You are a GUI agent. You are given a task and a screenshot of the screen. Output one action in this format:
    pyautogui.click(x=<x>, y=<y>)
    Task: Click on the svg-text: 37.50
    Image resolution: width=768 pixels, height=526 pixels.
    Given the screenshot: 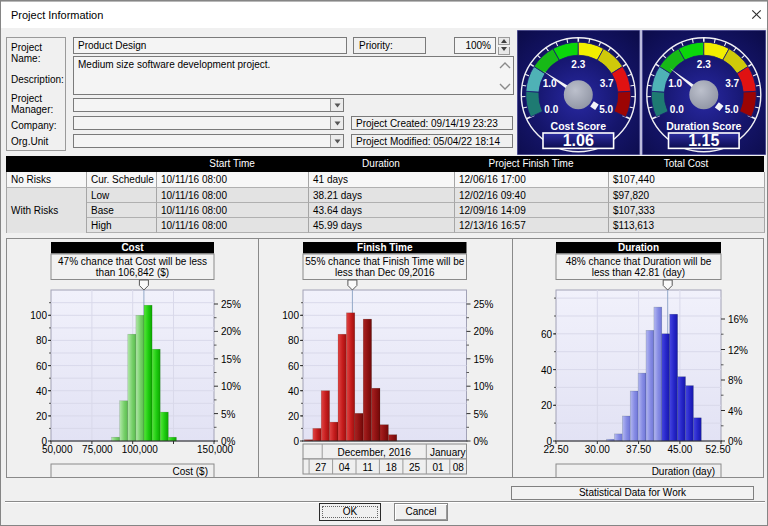 What is the action you would take?
    pyautogui.click(x=638, y=450)
    